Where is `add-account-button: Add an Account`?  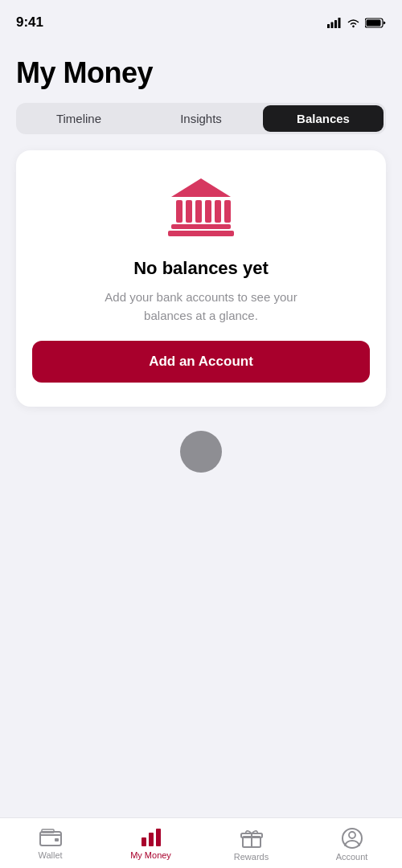 add-account-button: Add an Account is located at coordinates (201, 362).